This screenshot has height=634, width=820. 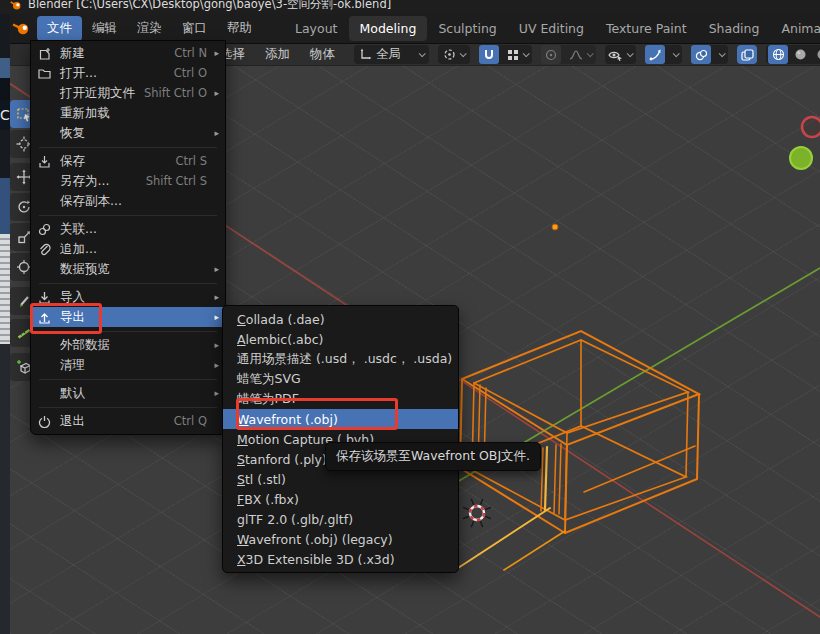 What do you see at coordinates (734, 28) in the screenshot?
I see `tab-shading: Shading` at bounding box center [734, 28].